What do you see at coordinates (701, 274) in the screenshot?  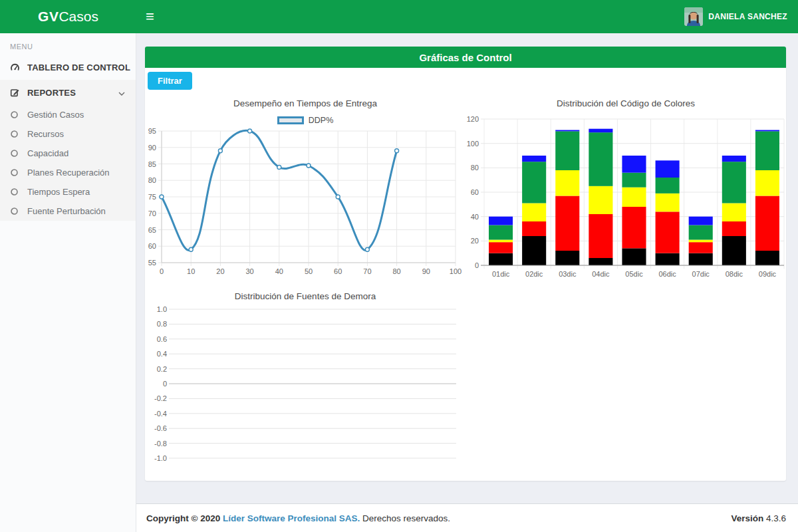 I see `svg-text: 07dic` at bounding box center [701, 274].